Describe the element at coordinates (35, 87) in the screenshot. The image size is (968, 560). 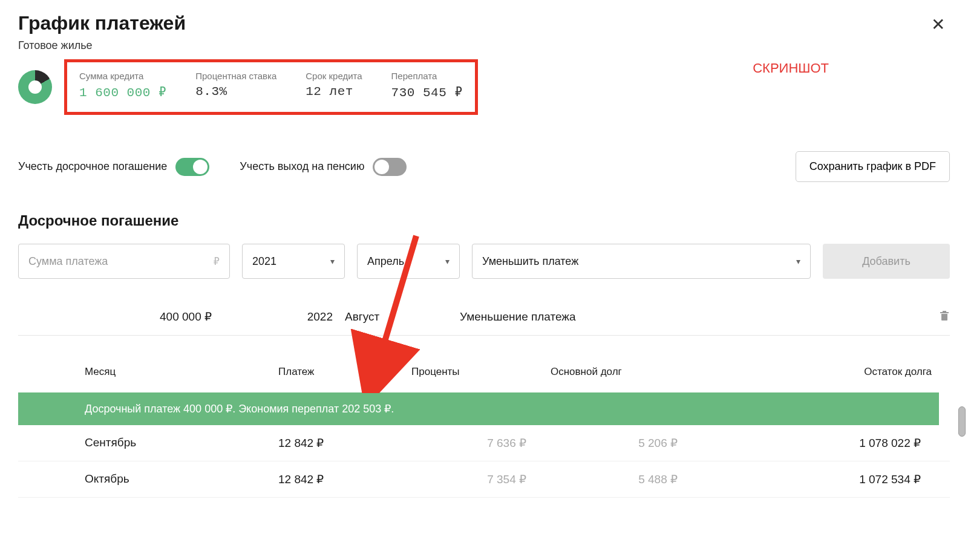
I see `loan-donut-chart` at that location.